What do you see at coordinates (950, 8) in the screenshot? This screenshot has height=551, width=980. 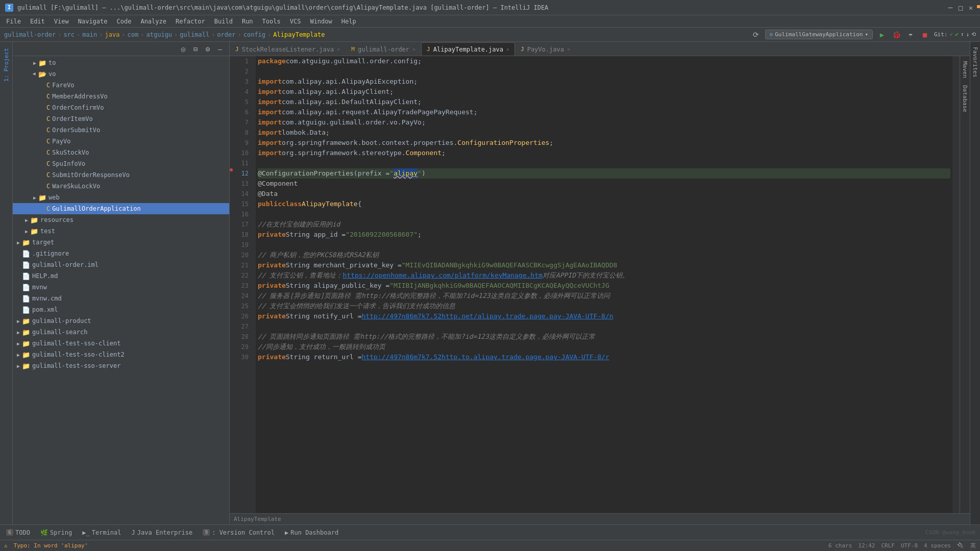 I see `minimize-button: ─` at bounding box center [950, 8].